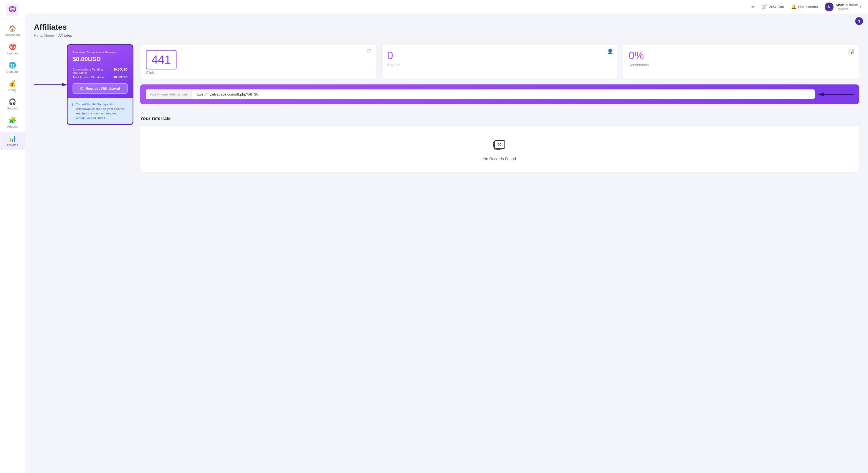 This screenshot has height=473, width=868. I want to click on commission-pending-value: $0.00USD, so click(121, 71).